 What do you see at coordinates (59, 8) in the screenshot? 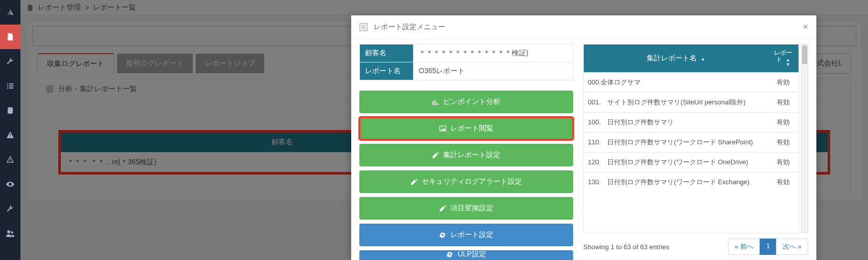
I see `breadcrumb-section: レポート管理` at bounding box center [59, 8].